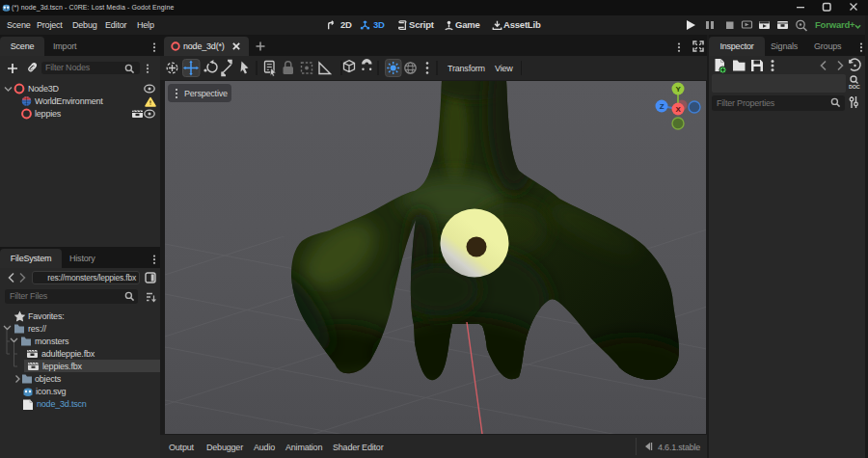 This screenshot has width=868, height=458. Describe the element at coordinates (662, 106) in the screenshot. I see `svg-text: Z` at that location.